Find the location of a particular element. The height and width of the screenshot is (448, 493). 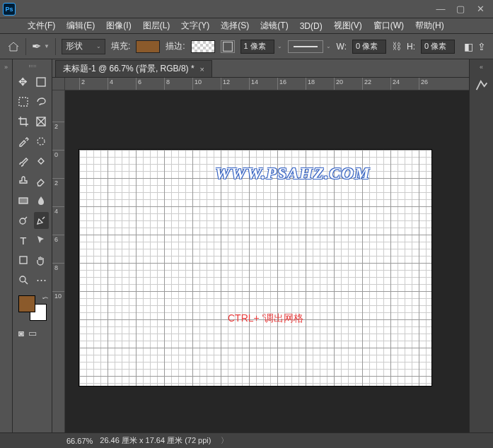

gradient-tool is located at coordinates (23, 201).